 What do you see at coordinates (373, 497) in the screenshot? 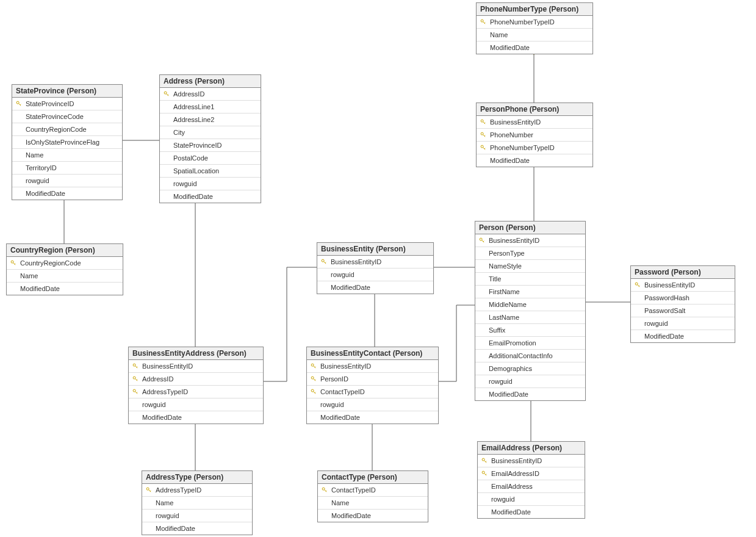
I see `entity-contacttype: ContactType (Person)ContactTypeIDNameMod…` at bounding box center [373, 497].